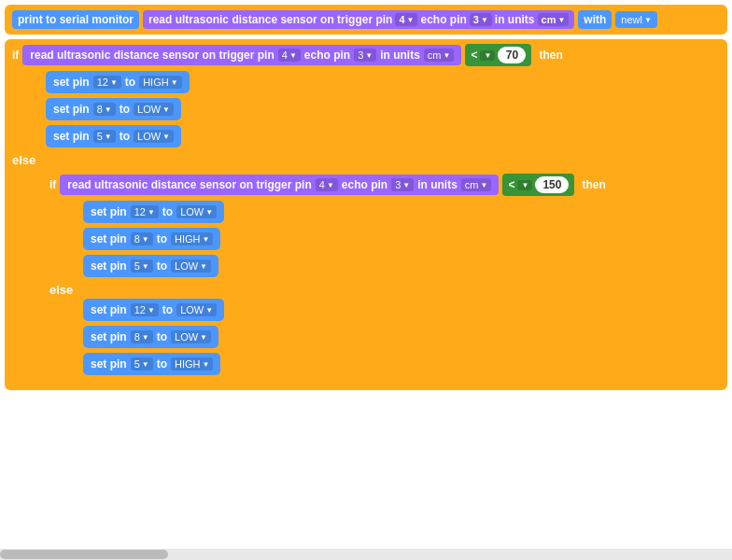  I want to click on sensor-block-top: read ultrasonic distance sensor on trigg…, so click(359, 20).